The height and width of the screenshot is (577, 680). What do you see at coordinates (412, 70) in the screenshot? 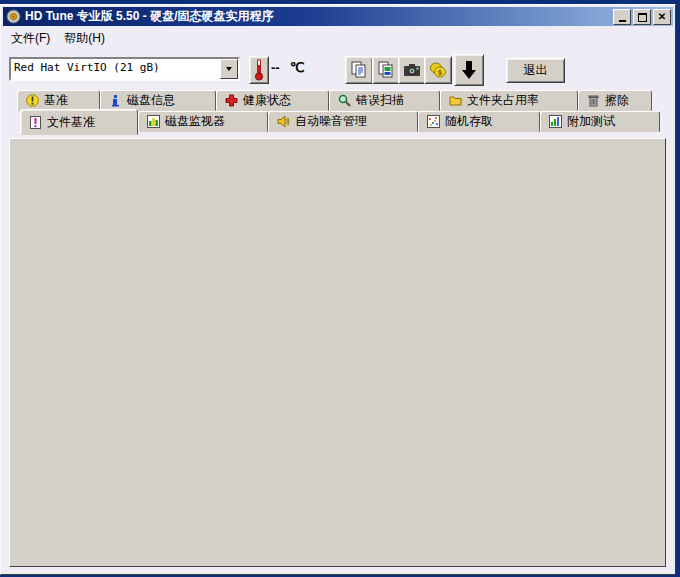
I see `camera-icon` at bounding box center [412, 70].